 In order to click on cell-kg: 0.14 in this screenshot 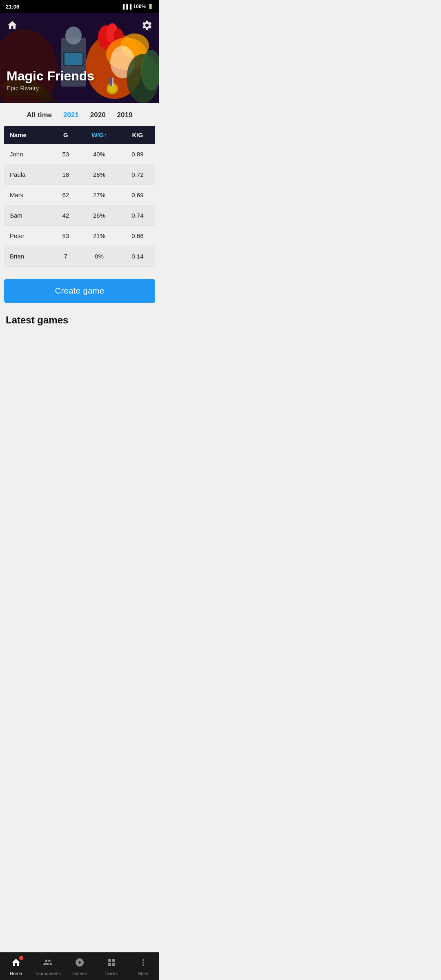, I will do `click(138, 256)`.